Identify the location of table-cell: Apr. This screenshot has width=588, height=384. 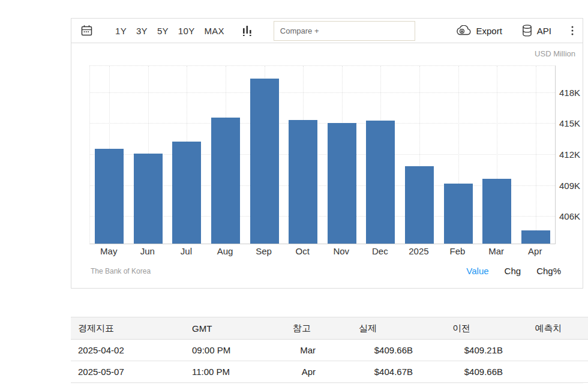
(302, 372).